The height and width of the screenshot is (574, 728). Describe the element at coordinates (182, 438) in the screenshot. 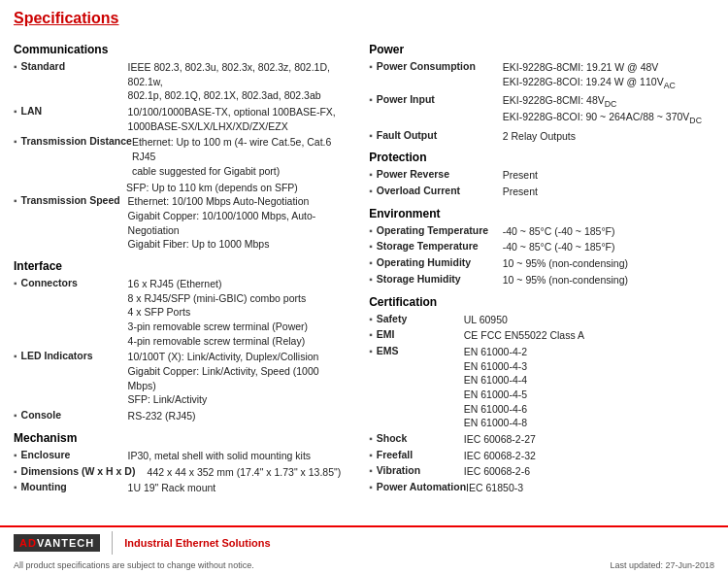

I see `section-mechanism: Mechanism` at that location.